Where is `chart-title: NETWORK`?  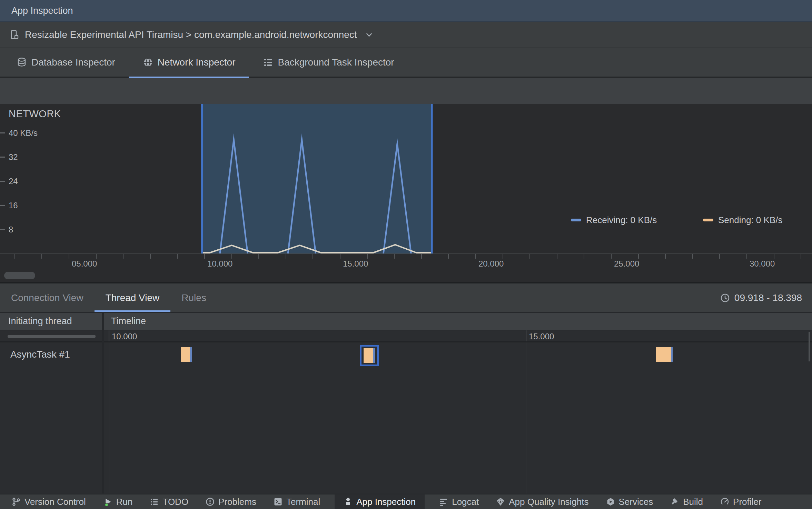
chart-title: NETWORK is located at coordinates (35, 114).